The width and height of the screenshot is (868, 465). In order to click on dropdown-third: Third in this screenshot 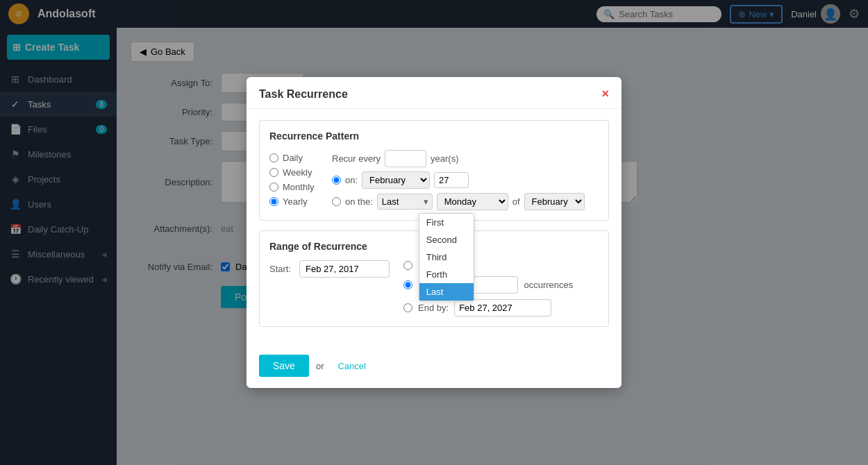, I will do `click(446, 257)`.